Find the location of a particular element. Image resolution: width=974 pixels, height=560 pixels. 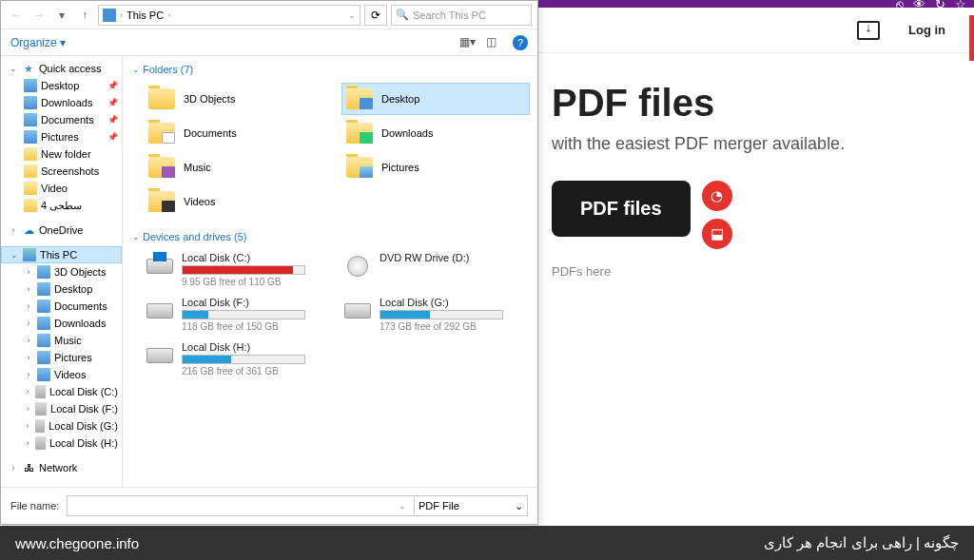

filename-input is located at coordinates (242, 506).